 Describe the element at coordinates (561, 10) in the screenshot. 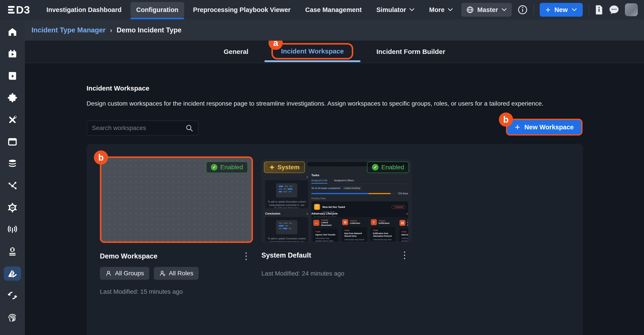

I see `new-button: + New` at that location.